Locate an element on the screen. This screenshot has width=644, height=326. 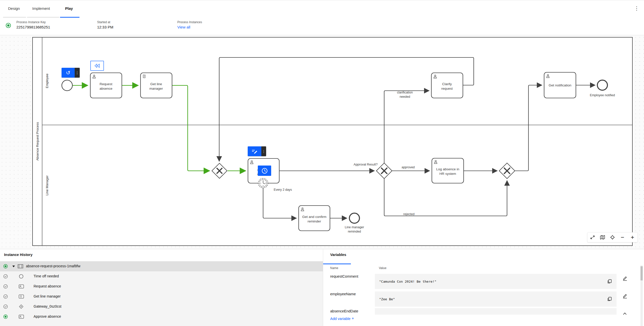
rewind-icon is located at coordinates (97, 66).